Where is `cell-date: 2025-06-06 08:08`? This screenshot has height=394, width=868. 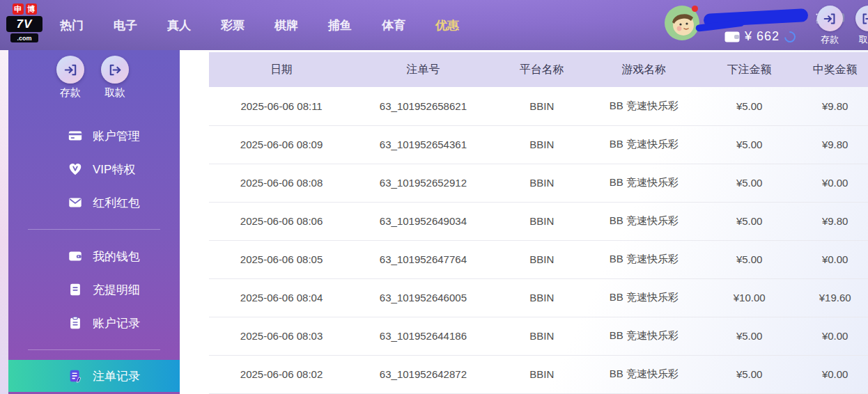
cell-date: 2025-06-06 08:08 is located at coordinates (281, 182).